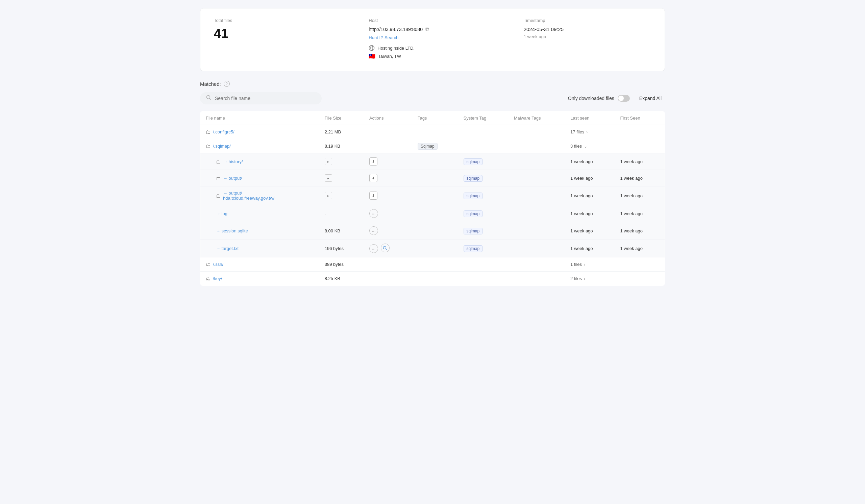  What do you see at coordinates (218, 264) in the screenshot?
I see `file-link: /.ssh/` at bounding box center [218, 264].